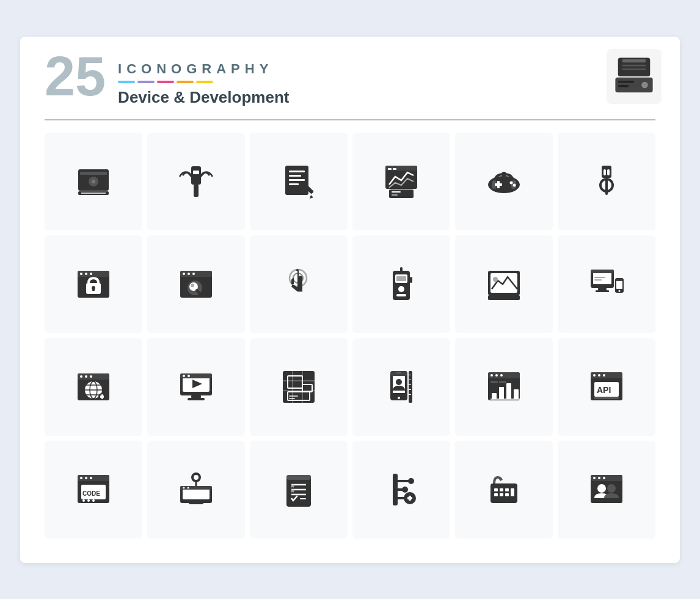 Image resolution: width=700 pixels, height=599 pixels. I want to click on circuit-plus-icon-cell, so click(401, 490).